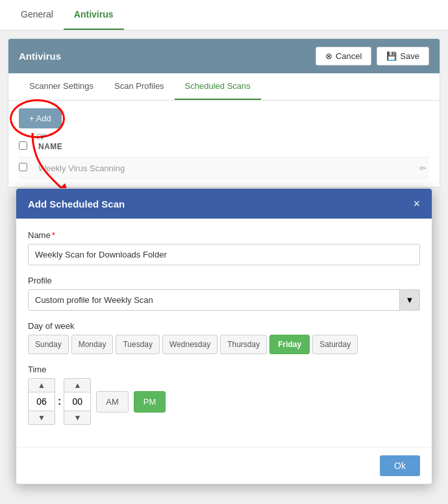  I want to click on minute-up-button: ▲, so click(77, 385).